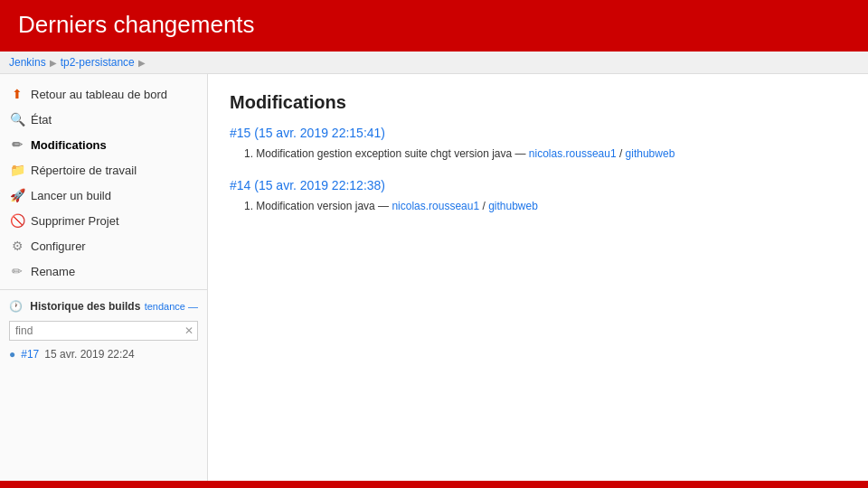  I want to click on change-group-14: #14 (15 avr. 2019 22:12:38) 1. Modificat…, so click(538, 195).